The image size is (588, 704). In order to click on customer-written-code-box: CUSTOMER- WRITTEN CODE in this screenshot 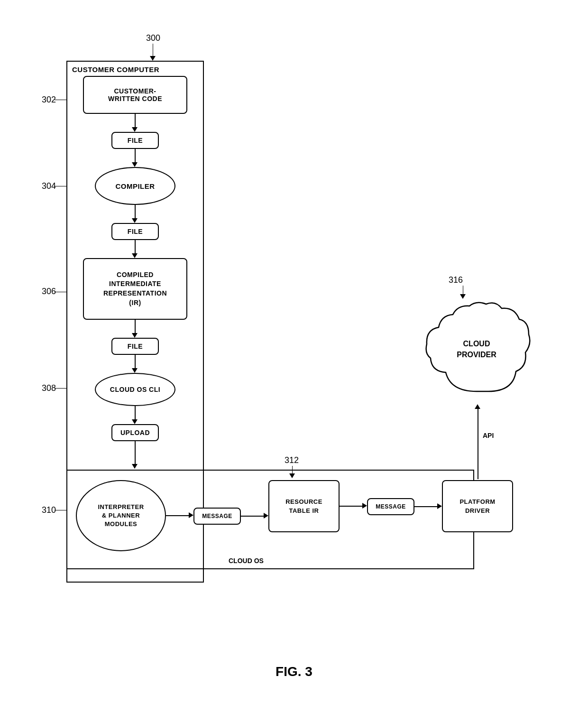, I will do `click(135, 95)`.